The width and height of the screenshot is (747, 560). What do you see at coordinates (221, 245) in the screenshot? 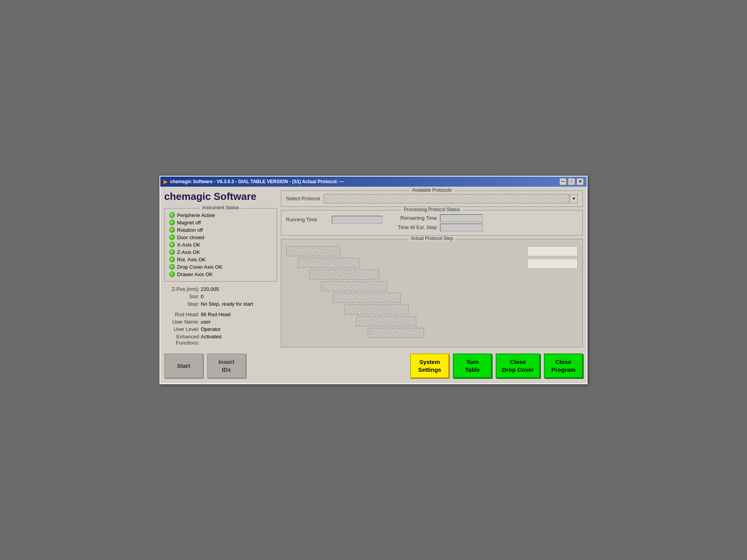
I see `instrument-status-box: Instrument Status Peripherie Active Magn…` at bounding box center [221, 245].